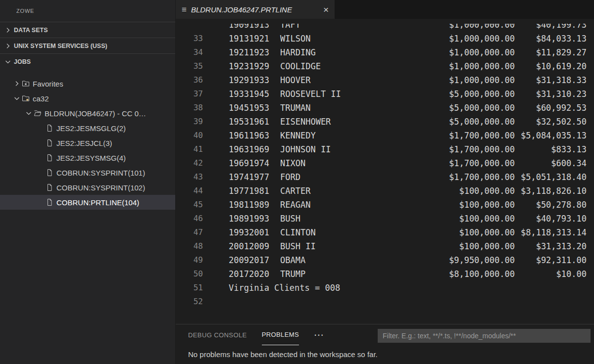 The image size is (594, 364). I want to click on tree-item-cobrun-prtline-104: COBRUN:PRTLINE(104), so click(88, 202).